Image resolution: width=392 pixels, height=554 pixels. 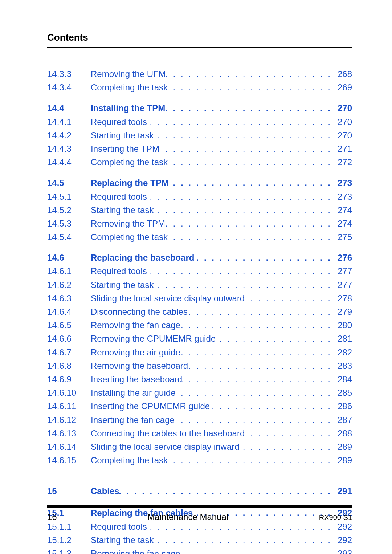 I want to click on toc-entry: 14.5.2Starting the task. . . . . . . . .…, so click(x=200, y=210).